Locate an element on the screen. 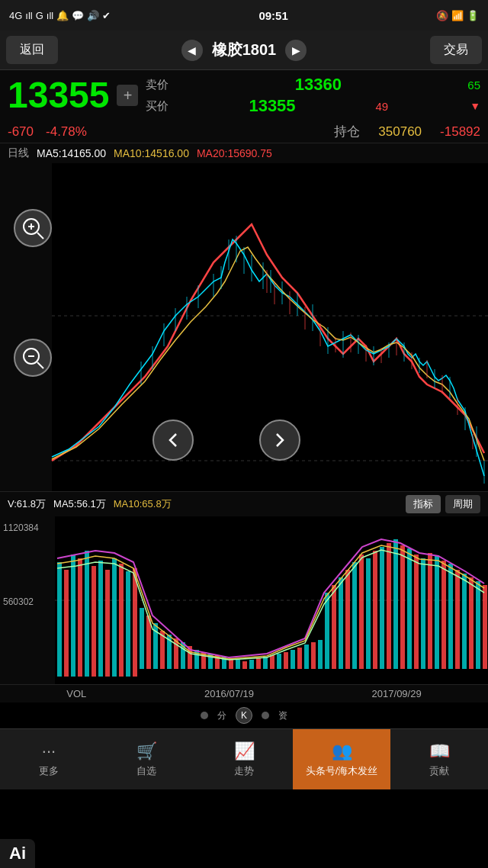 The image size is (488, 868). contract-title: 橡胶1801 is located at coordinates (244, 50).